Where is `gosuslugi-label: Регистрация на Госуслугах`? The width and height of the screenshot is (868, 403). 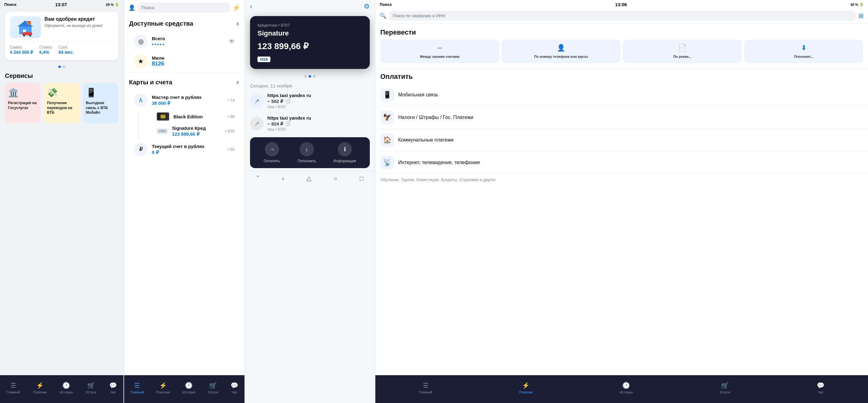 gosuslugi-label: Регистрация на Госуслугах is located at coordinates (23, 106).